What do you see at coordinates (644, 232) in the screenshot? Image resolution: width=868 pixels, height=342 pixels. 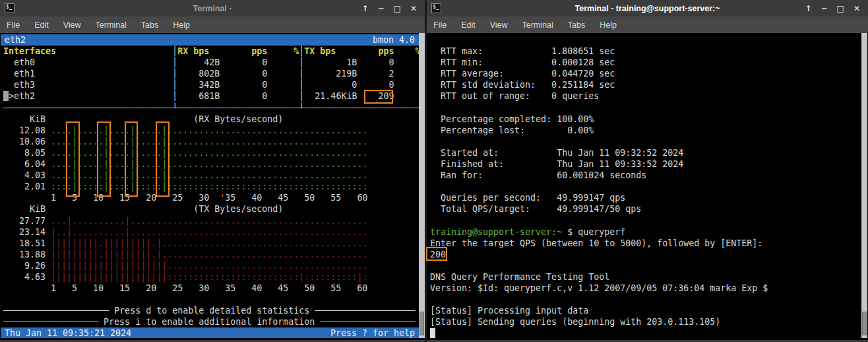 I see `terminal-line: training@support-server:~ $ queryperf` at bounding box center [644, 232].